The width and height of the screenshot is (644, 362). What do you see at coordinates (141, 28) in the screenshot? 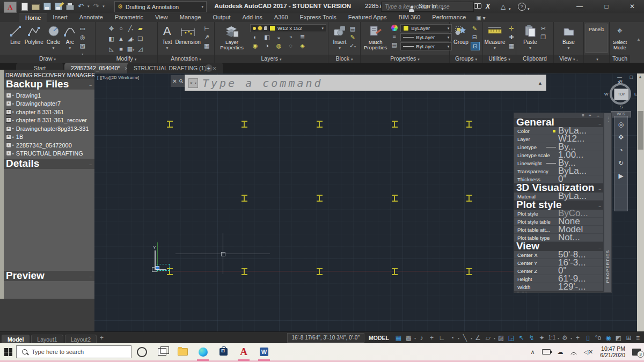
I see `erase-icon: ▰` at bounding box center [141, 28].